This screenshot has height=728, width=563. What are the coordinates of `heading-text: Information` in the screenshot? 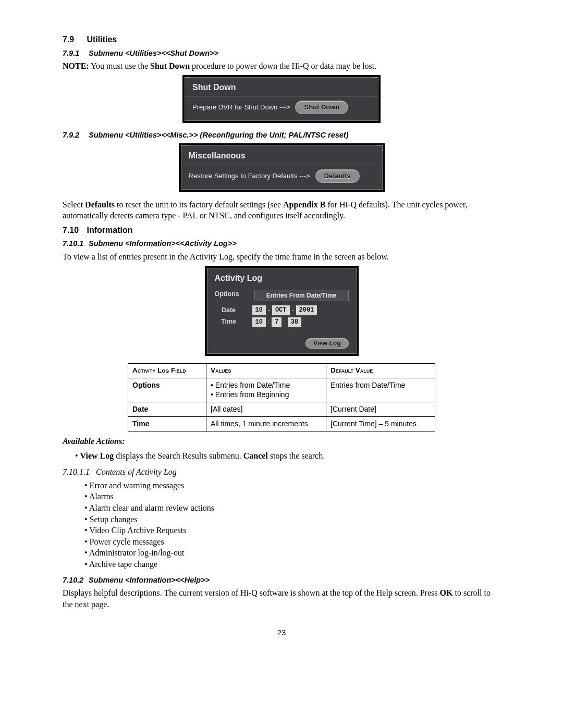 It's located at (109, 230).